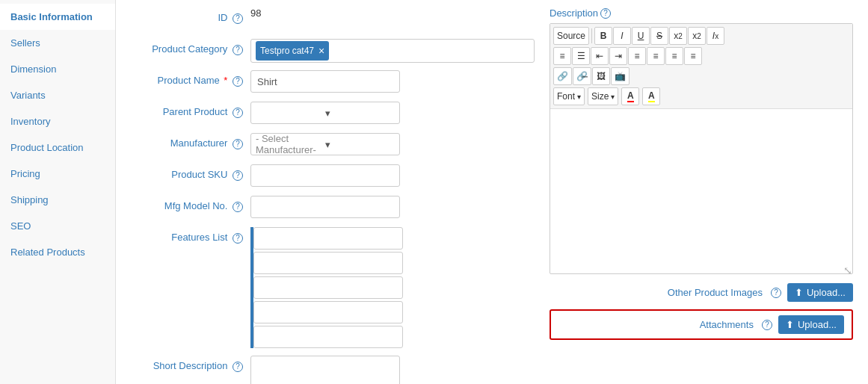  What do you see at coordinates (191, 235) in the screenshot?
I see `features-list-label: Features List ?` at bounding box center [191, 235].